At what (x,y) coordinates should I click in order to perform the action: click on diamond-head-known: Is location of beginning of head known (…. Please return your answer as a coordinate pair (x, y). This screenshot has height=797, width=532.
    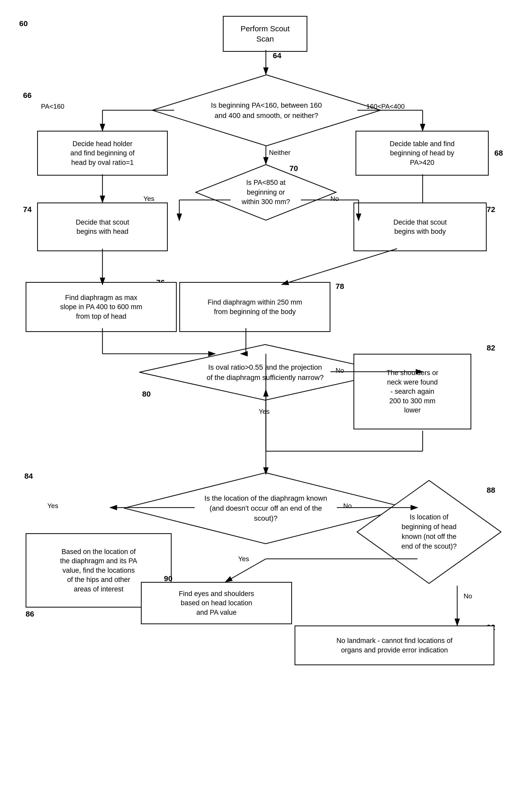
    Looking at the image, I should click on (429, 532).